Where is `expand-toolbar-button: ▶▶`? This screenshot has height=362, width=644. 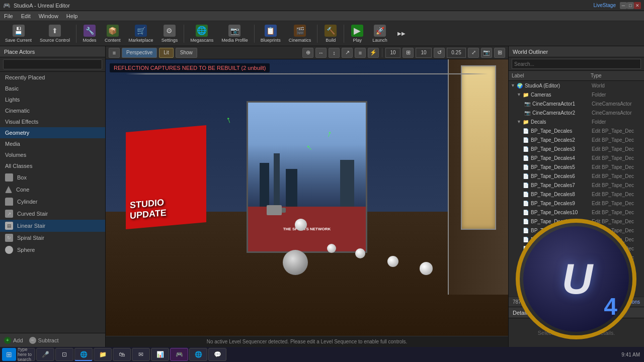
expand-toolbar-button: ▶▶ is located at coordinates (401, 34).